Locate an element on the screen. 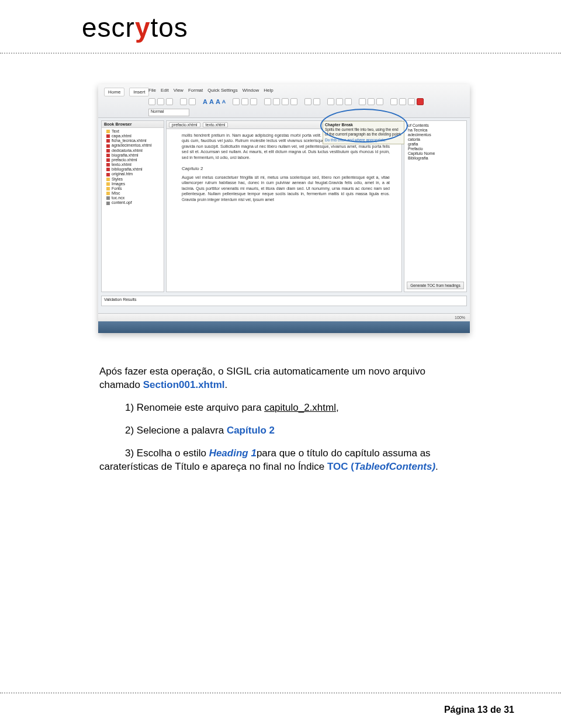  page-number: Página 13 de 31 is located at coordinates (479, 710).